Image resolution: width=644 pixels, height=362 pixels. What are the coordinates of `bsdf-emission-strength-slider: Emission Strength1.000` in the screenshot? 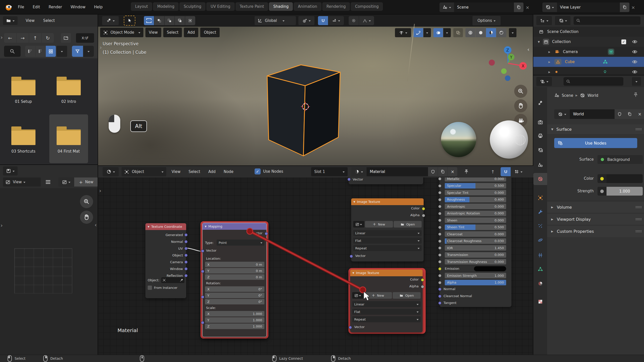 It's located at (475, 276).